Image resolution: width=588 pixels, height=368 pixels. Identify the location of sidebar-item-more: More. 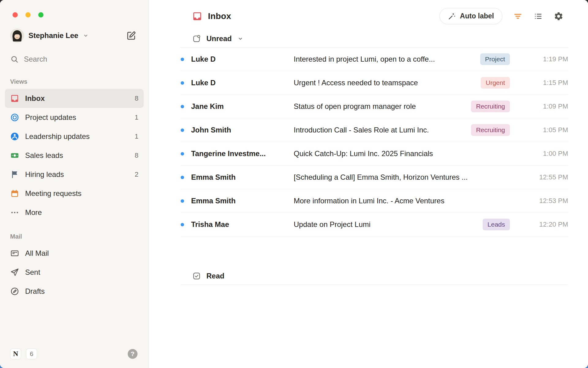
(74, 213).